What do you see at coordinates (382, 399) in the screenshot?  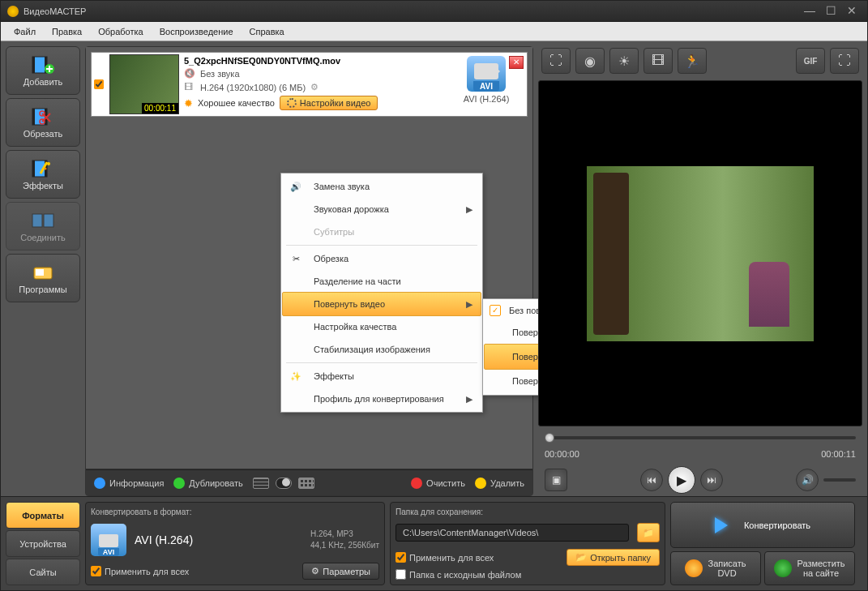 I see `ctx-convert-profile: Профиль для конвертирования▶` at bounding box center [382, 399].